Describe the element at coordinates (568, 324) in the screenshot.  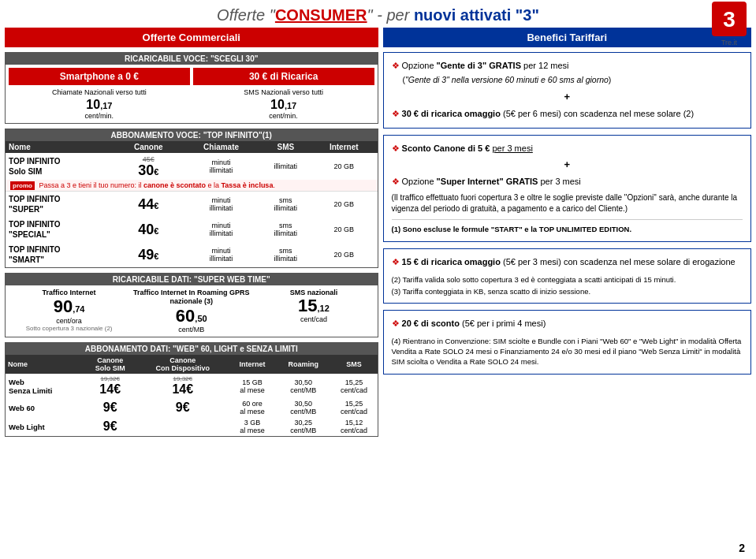
I see `benefici-item-20eur: ❖ 20 € di sconto (5€ per i primi 4 mesi)` at that location.